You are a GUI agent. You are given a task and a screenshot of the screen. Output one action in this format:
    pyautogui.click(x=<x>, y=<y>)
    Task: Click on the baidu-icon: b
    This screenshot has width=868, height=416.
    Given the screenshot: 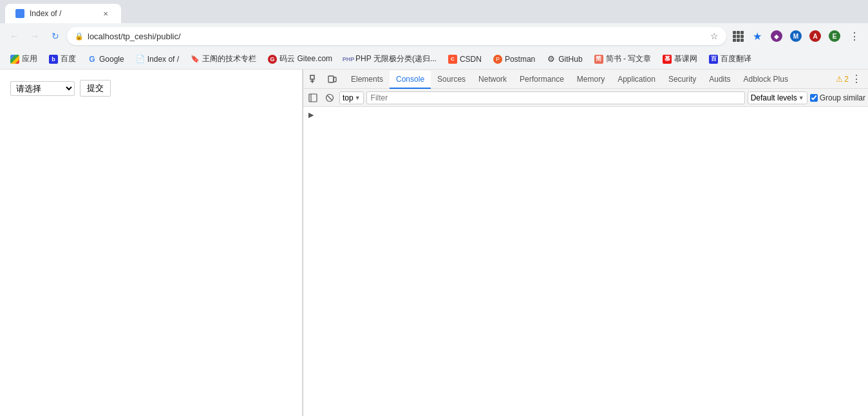 What is the action you would take?
    pyautogui.click(x=53, y=59)
    